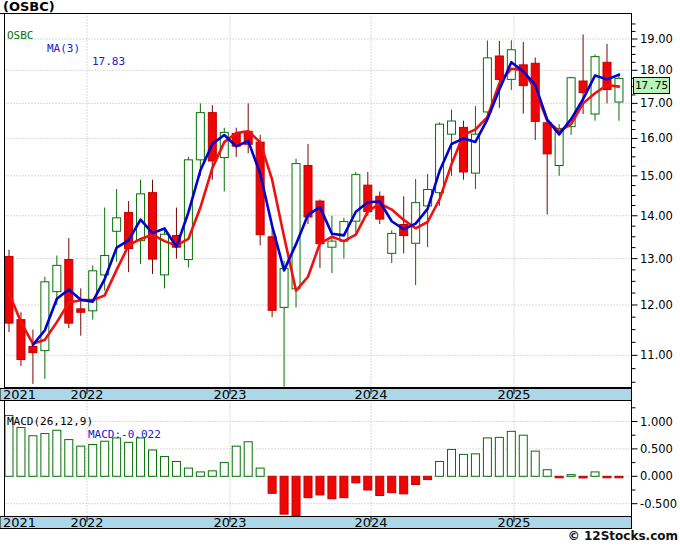  Describe the element at coordinates (656, 422) in the screenshot. I see `macd-axis-label: 1.000` at that location.